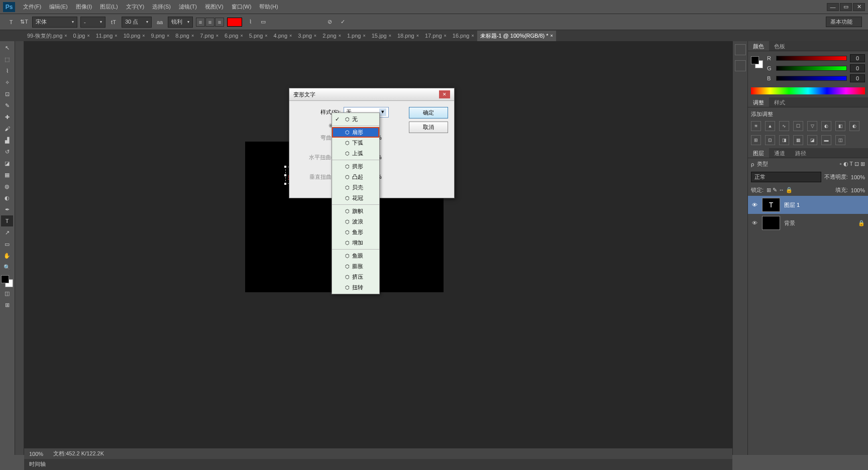 The height and width of the screenshot is (470, 868). I want to click on marquee-tool: ⬚, so click(7, 59).